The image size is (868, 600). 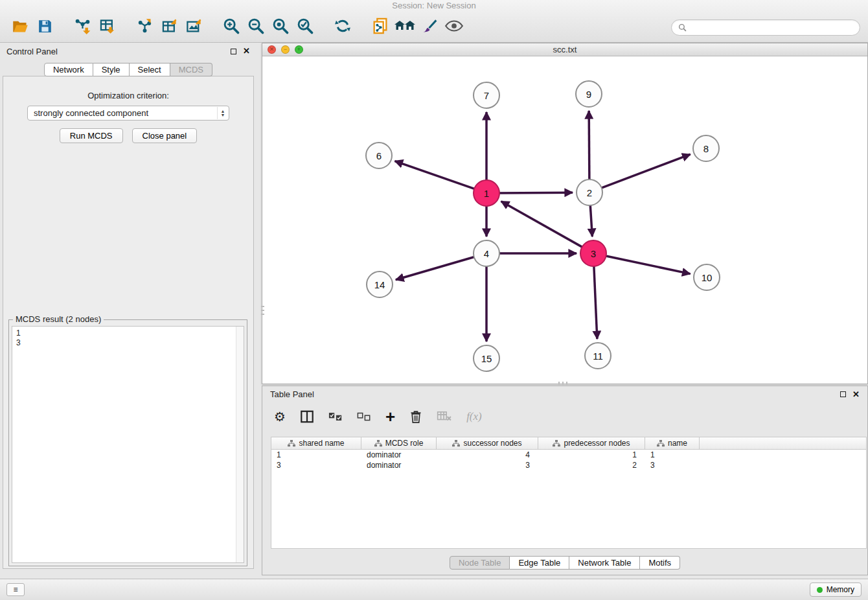 What do you see at coordinates (280, 26) in the screenshot?
I see `zoom-fit-button` at bounding box center [280, 26].